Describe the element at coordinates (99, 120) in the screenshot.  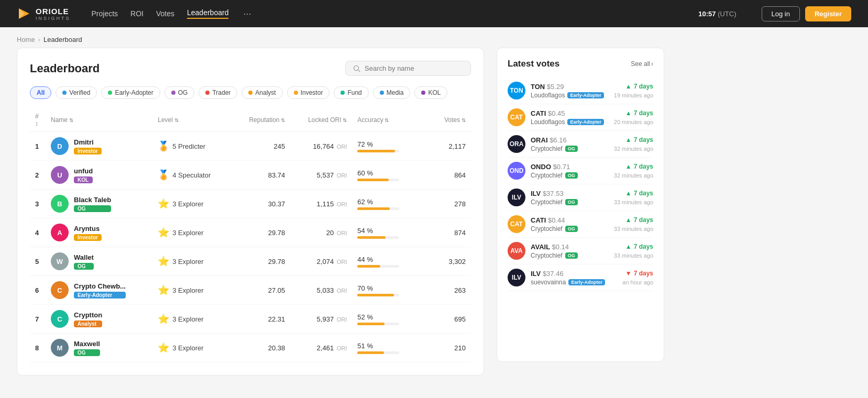
I see `col-name: Name` at that location.